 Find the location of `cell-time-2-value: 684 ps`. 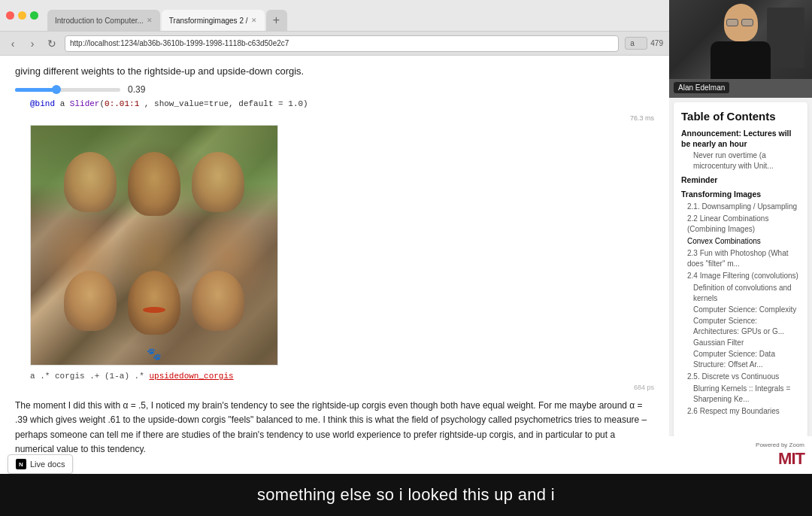

cell-time-2-value: 684 ps is located at coordinates (644, 387).